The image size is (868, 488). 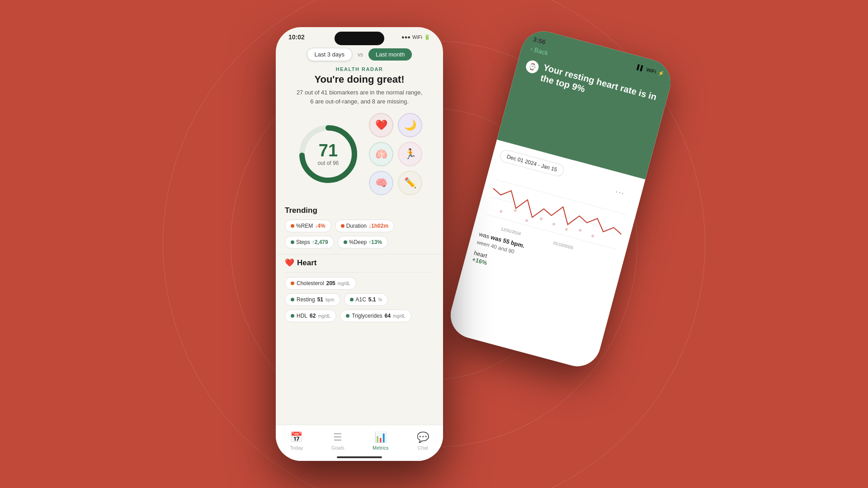 I want to click on back-phone-content: Dec 01 2024 - Jan 15 ···, so click(x=545, y=256).